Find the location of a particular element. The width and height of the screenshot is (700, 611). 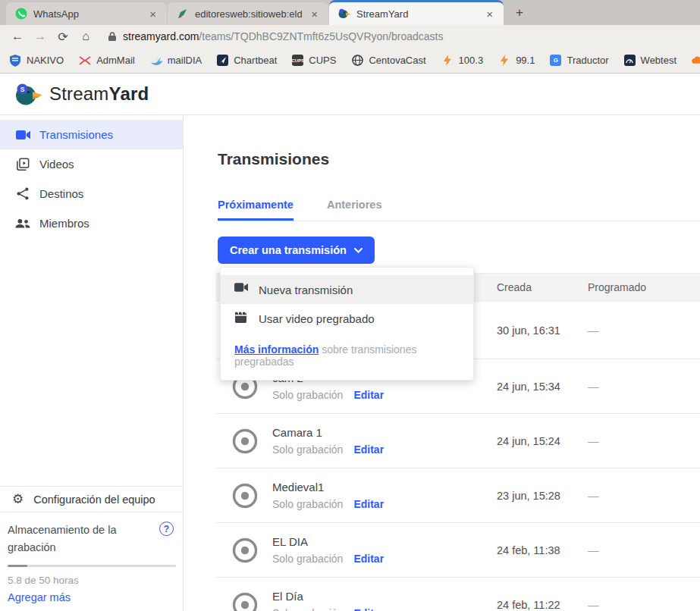

browser-toolbar: ← → ⟳ ⌂ streamyard.com/teams/TQDhBC9ZNTm… is located at coordinates (350, 36).